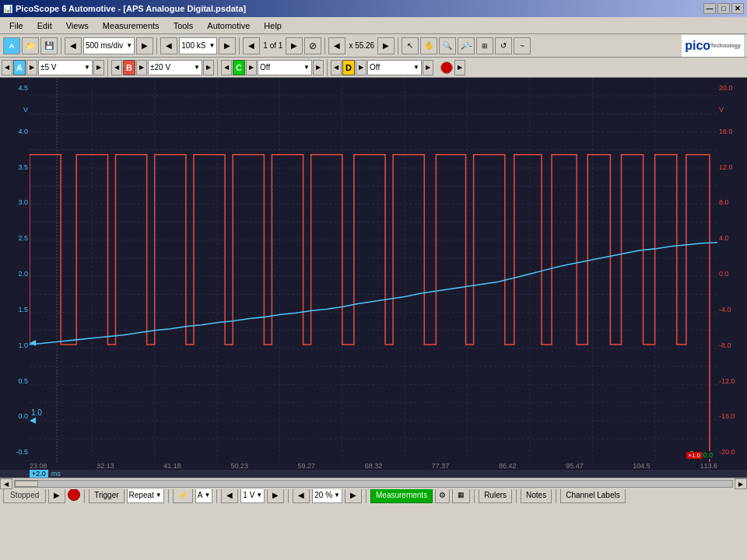  What do you see at coordinates (724, 9) in the screenshot?
I see `maximize-button: □` at bounding box center [724, 9].